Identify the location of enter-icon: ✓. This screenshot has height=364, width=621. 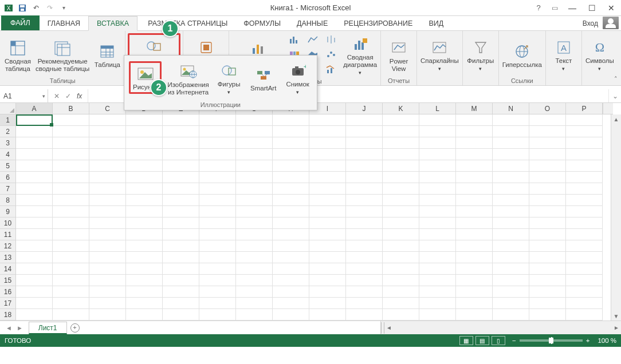
(68, 96).